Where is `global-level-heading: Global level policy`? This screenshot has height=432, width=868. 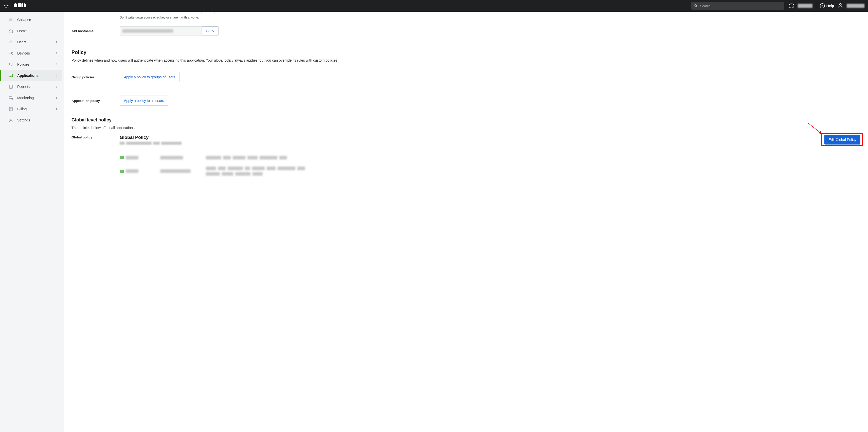 global-level-heading: Global level policy is located at coordinates (466, 120).